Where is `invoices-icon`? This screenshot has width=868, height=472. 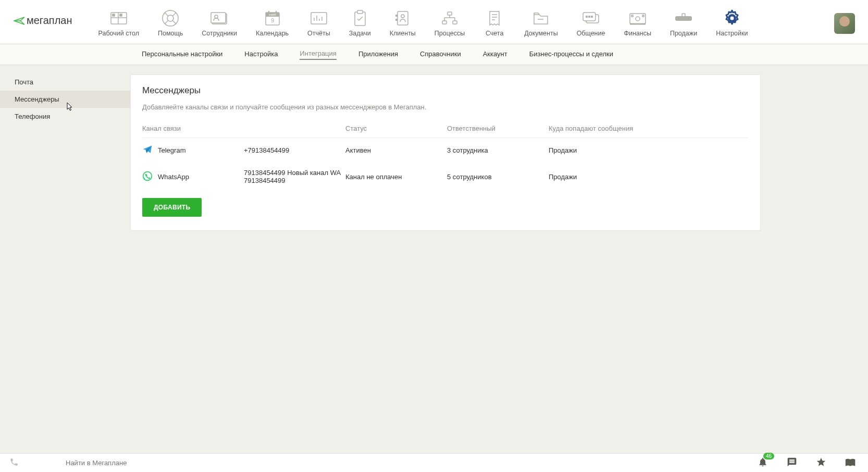
invoices-icon is located at coordinates (494, 18).